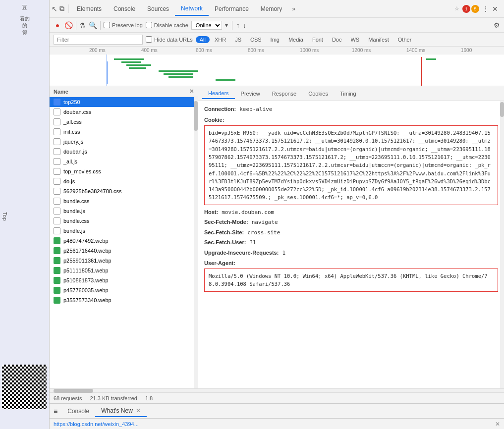 This screenshot has height=429, width=504. What do you see at coordinates (355, 40) in the screenshot?
I see `pill-ws: WS` at bounding box center [355, 40].